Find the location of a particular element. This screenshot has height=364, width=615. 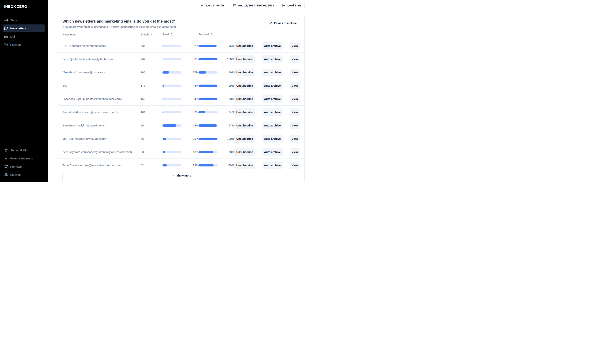

archived-percentage: 40% is located at coordinates (226, 72).